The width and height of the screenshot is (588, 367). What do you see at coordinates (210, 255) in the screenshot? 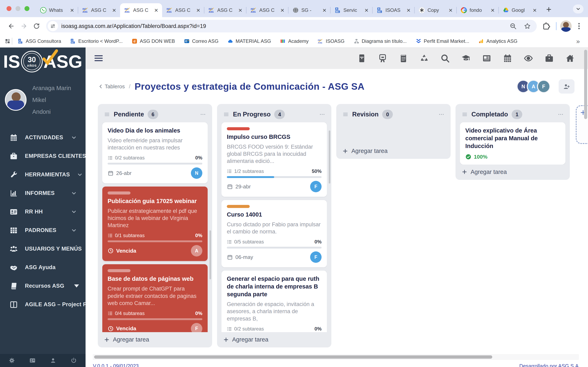
I see `column-scrollbar-thumb` at bounding box center [210, 255].